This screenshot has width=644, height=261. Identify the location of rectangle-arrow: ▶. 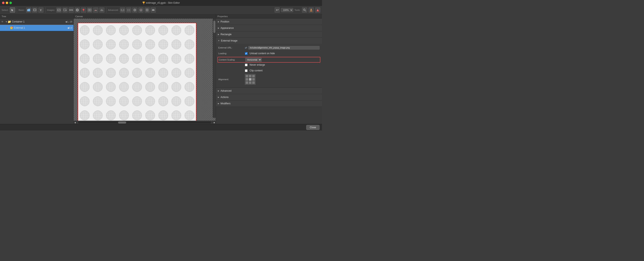
(218, 34).